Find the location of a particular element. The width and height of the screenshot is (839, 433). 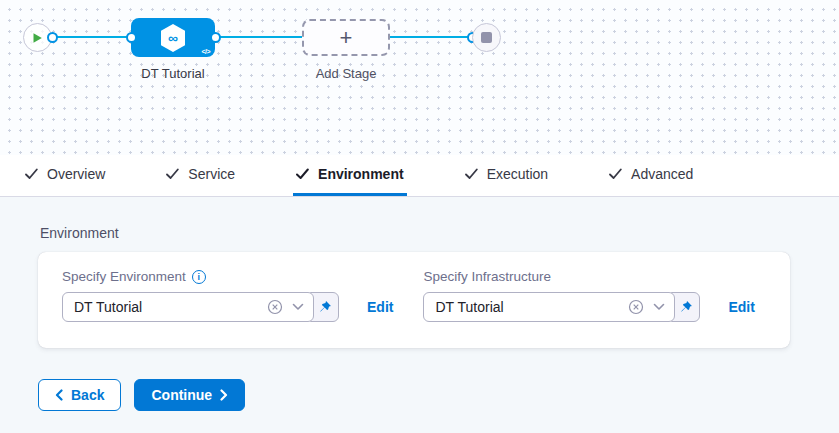

wizard-footer: Back Continue is located at coordinates (438, 395).